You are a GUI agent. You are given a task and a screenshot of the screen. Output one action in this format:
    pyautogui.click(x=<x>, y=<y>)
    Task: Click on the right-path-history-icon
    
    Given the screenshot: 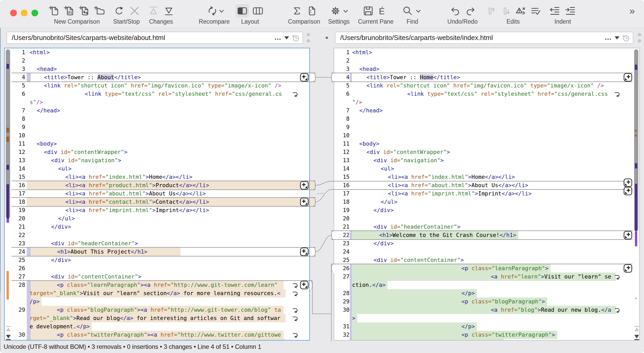 What is the action you would take?
    pyautogui.click(x=626, y=38)
    